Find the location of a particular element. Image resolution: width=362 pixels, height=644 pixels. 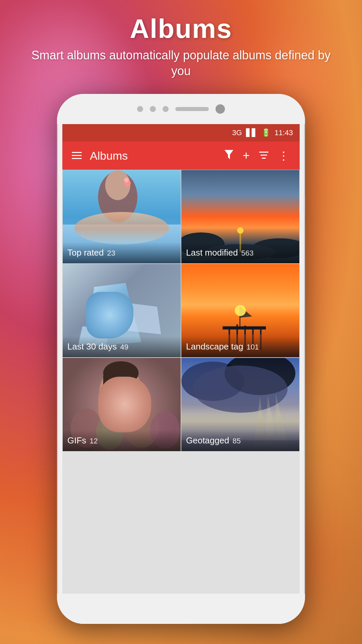

volume-up-button is located at coordinates (58, 210).